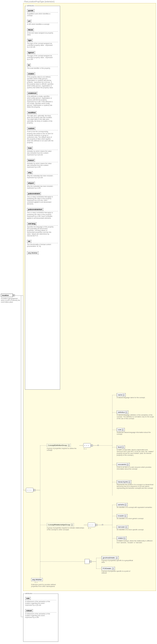 The image size is (157, 644). I want to click on attribute-item: creatorIf the property value is not defi…, so click(42, 80).